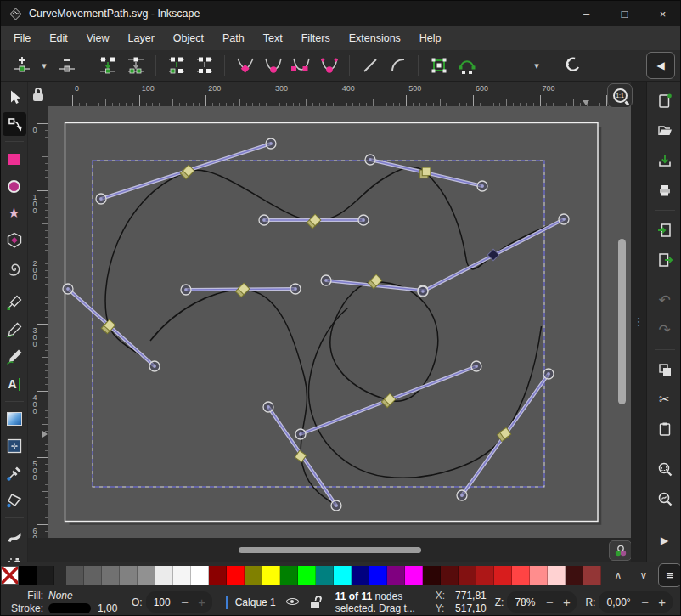 This screenshot has width=681, height=616. I want to click on stroke-width-value: 1,00, so click(112, 608).